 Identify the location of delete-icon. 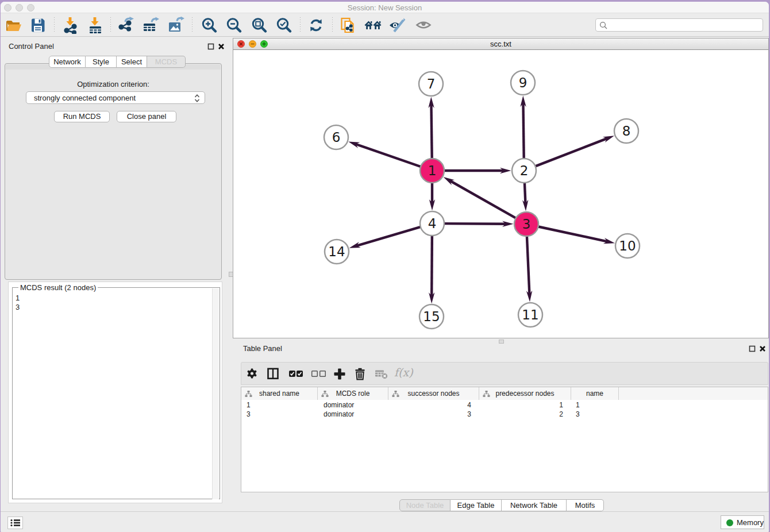
(361, 375).